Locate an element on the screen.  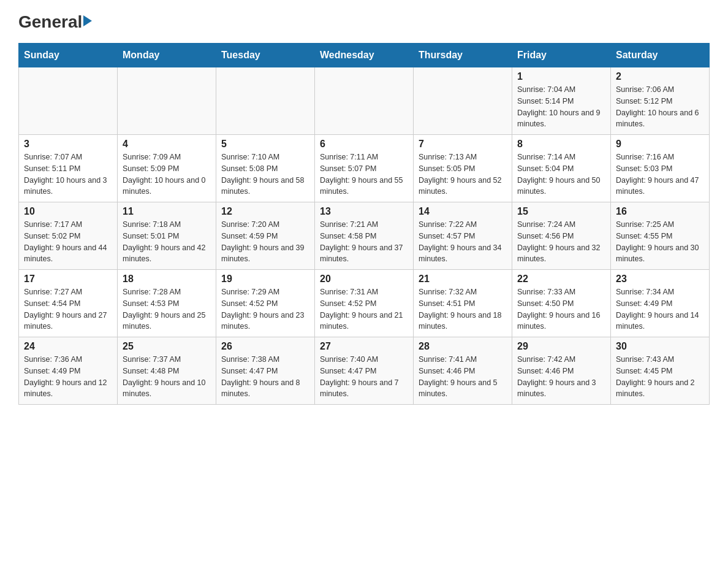
day-number: 11 is located at coordinates (167, 212).